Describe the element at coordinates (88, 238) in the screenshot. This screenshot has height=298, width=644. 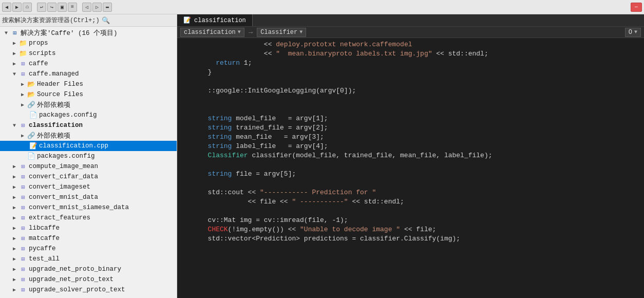
I see `sidebar-item-matcaffe: ▶ ⊞ matcaffe` at that location.